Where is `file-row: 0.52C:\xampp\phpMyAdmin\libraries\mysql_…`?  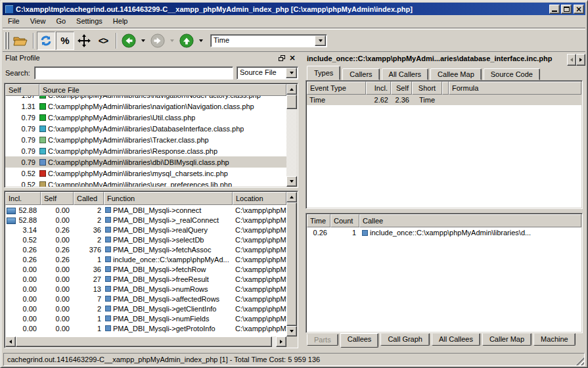 file-row: 0.52C:\xampp\phpMyAdmin\libraries\mysql_… is located at coordinates (146, 173).